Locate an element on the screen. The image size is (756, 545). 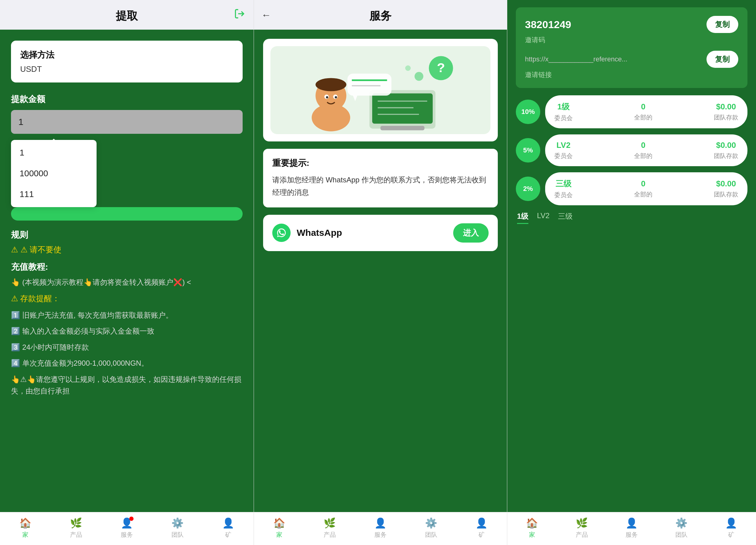
nav3-service-label: 服务 is located at coordinates (632, 535).